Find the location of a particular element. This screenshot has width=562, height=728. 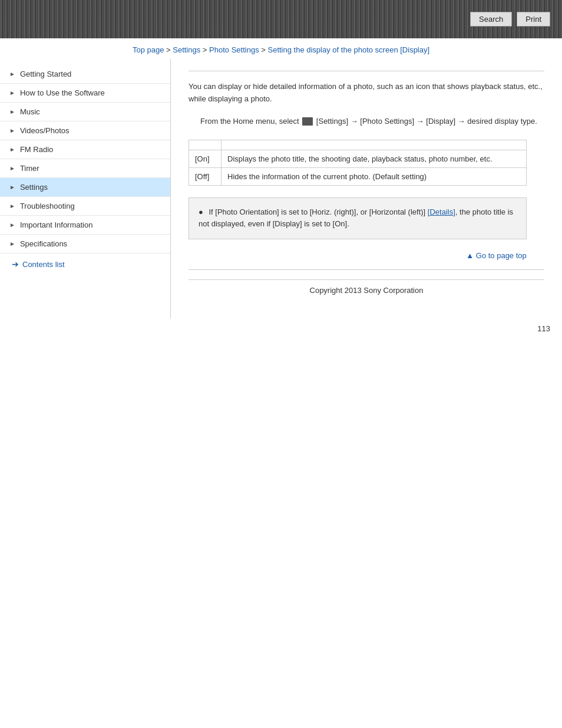

content-description: You can display or hide detailed informa… is located at coordinates (366, 93).